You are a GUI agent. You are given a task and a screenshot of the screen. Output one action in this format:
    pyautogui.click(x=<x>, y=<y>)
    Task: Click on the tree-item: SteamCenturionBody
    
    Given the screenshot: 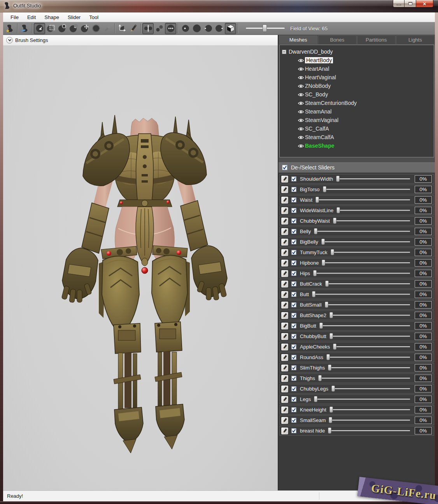 What is the action you would take?
    pyautogui.click(x=358, y=103)
    